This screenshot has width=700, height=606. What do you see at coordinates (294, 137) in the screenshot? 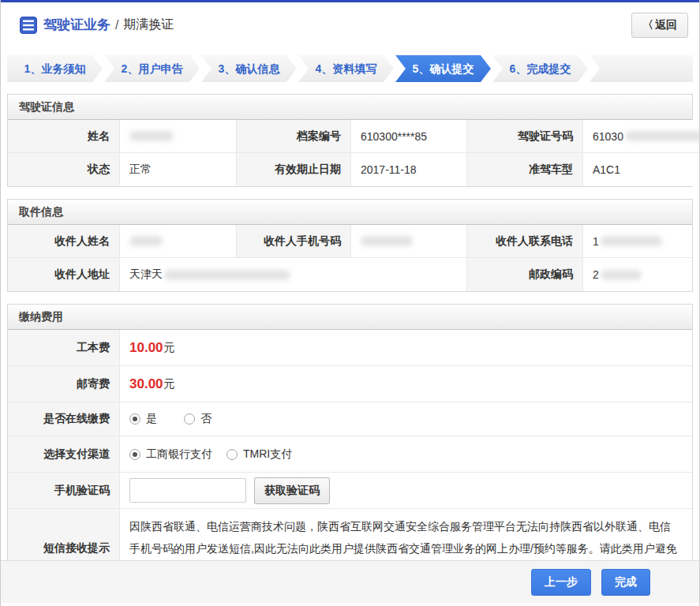
I see `file-no-label: 档案编号` at bounding box center [294, 137].